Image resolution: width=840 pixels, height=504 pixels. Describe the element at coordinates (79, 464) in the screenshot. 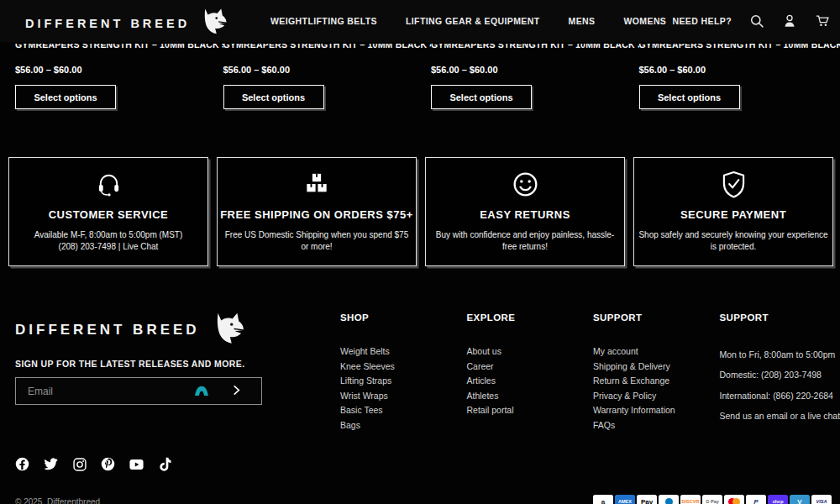

I see `instagram-icon` at that location.